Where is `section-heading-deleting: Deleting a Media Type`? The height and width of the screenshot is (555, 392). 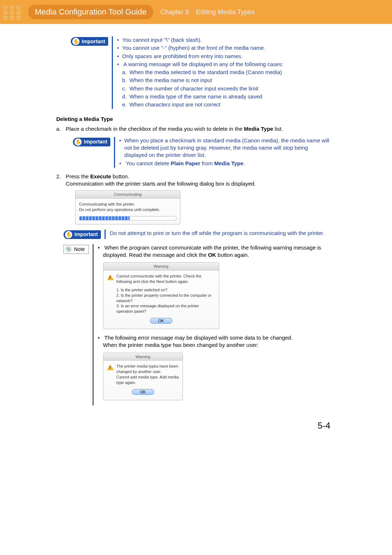 section-heading-deleting: Deleting a Media Type is located at coordinates (193, 119).